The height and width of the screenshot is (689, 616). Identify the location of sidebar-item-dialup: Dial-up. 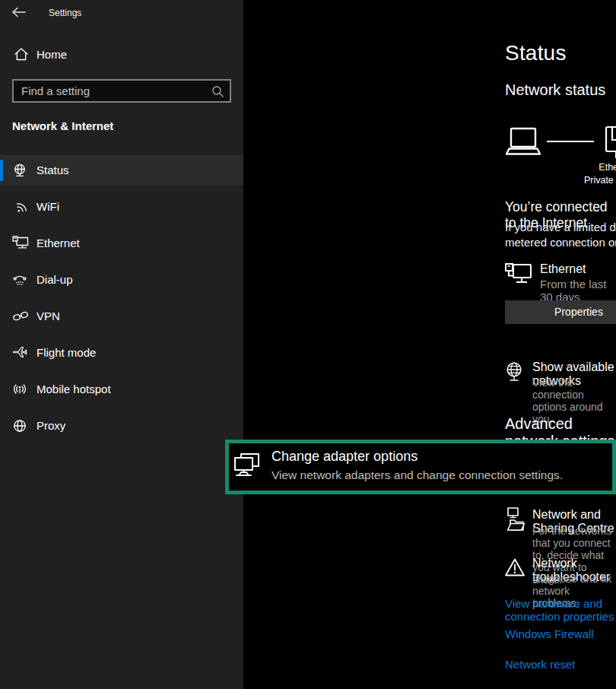
(122, 280).